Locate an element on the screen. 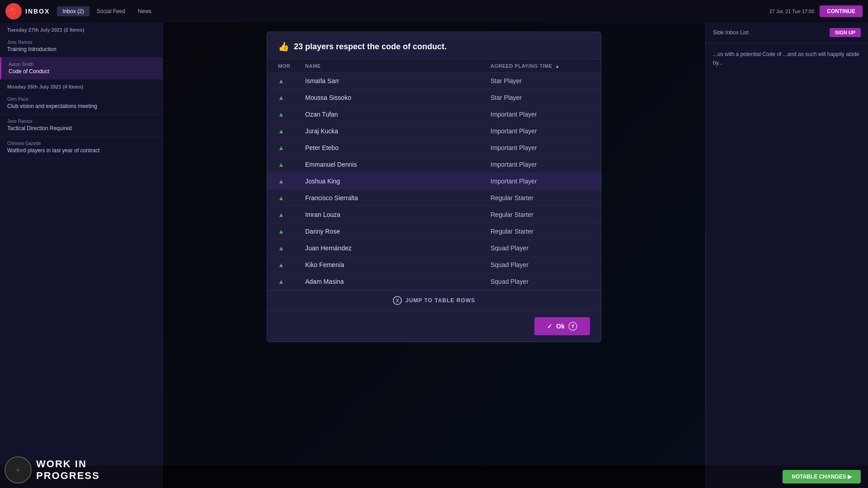  top-bar: 🔴 INBOX Inbox (2) Social Feed News 27 Ju… is located at coordinates (434, 11).